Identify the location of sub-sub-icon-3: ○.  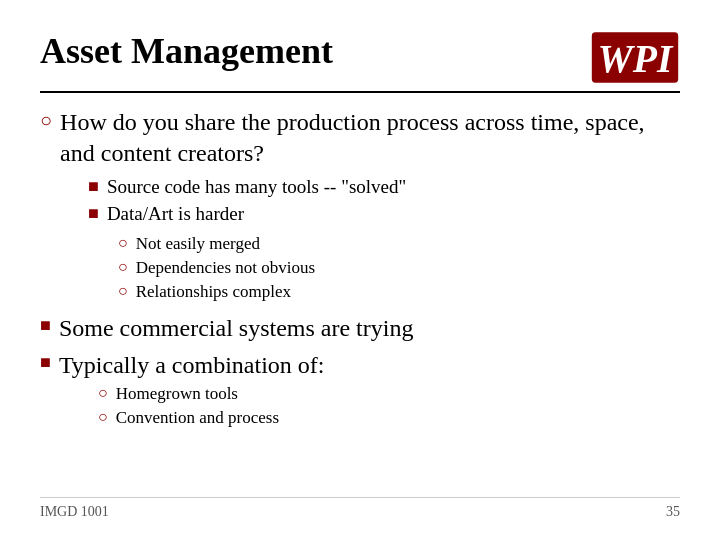
(123, 291).